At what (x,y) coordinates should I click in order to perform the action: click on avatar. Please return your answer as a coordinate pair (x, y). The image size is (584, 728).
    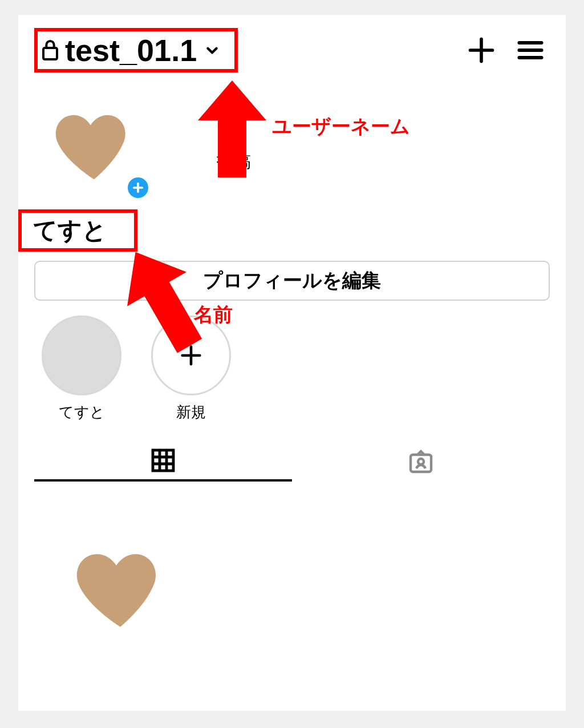
    Looking at the image, I should click on (97, 150).